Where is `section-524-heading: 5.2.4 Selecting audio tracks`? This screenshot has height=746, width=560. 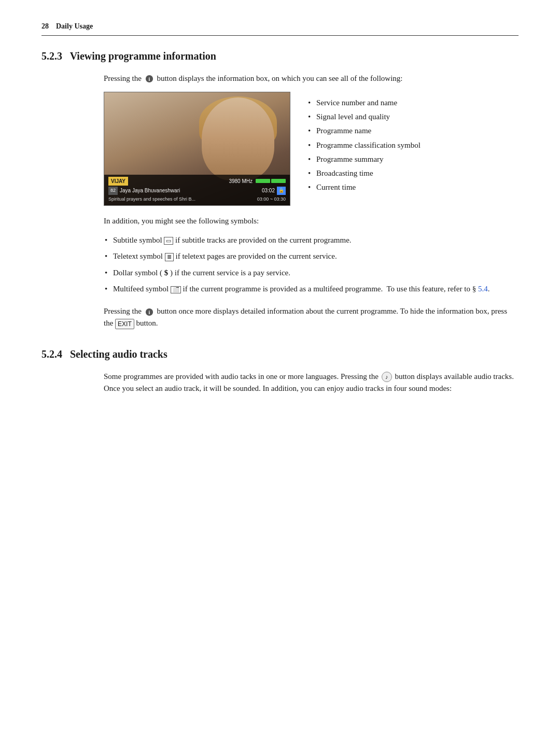
section-524-heading: 5.2.4 Selecting audio tracks is located at coordinates (280, 355).